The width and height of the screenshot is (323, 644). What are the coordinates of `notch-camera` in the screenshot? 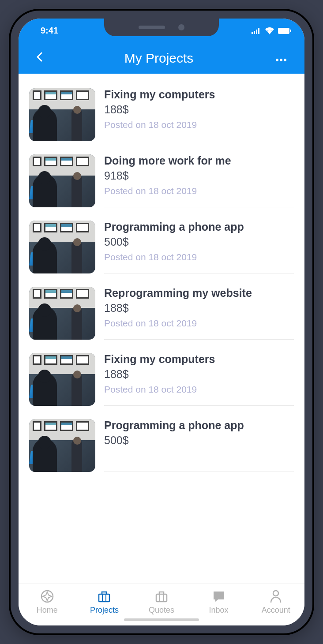 It's located at (181, 27).